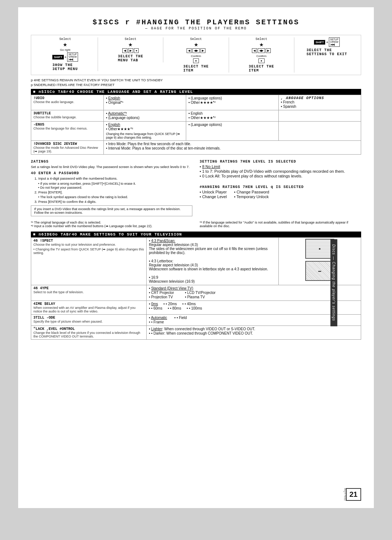  Describe the element at coordinates (280, 171) in the screenshot. I see `rating-opt2: 1 to 7: Prohibits play of DVD-Video with…` at that location.